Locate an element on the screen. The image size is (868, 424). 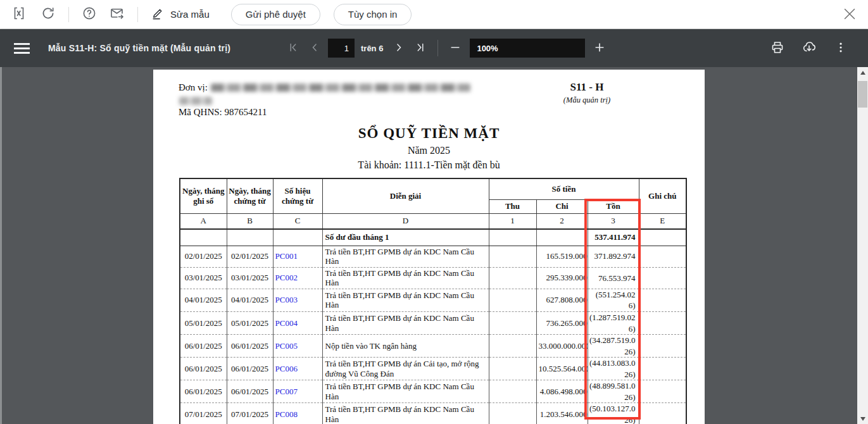
download-button is located at coordinates (809, 48).